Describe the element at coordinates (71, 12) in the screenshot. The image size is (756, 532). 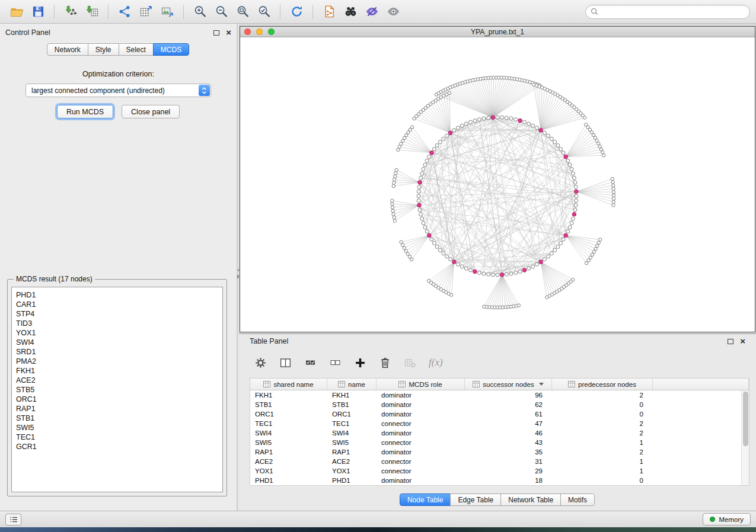
I see `import-network-icon` at that location.